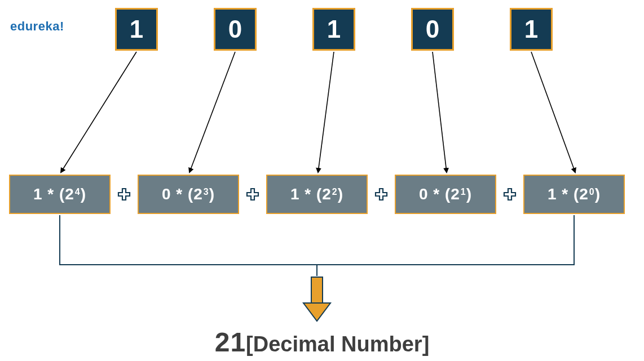 The height and width of the screenshot is (361, 644). What do you see at coordinates (574, 194) in the screenshot?
I see `term-box-0: 1 * (20)` at bounding box center [574, 194].